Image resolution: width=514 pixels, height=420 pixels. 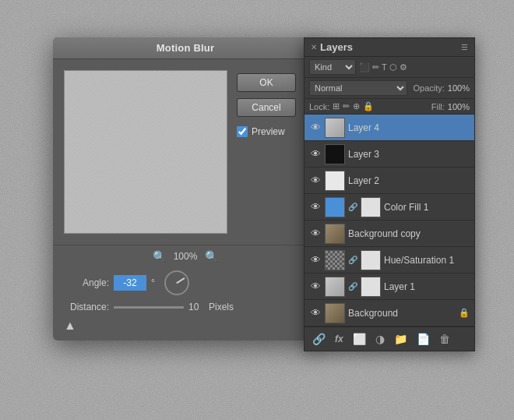 What do you see at coordinates (315, 207) in the screenshot?
I see `eye-button-color-fill-1: 👁` at bounding box center [315, 207].